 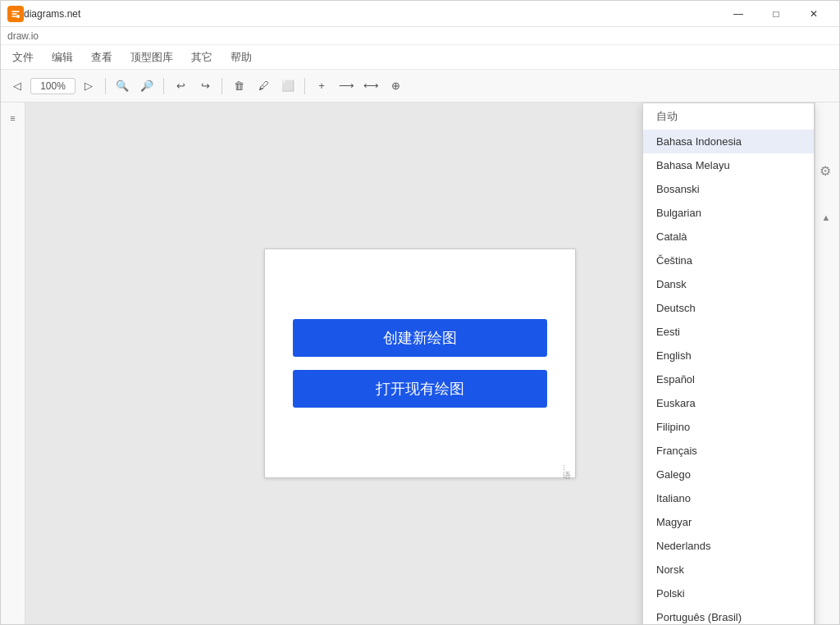 I want to click on menu-extras: 其它, so click(x=202, y=57).